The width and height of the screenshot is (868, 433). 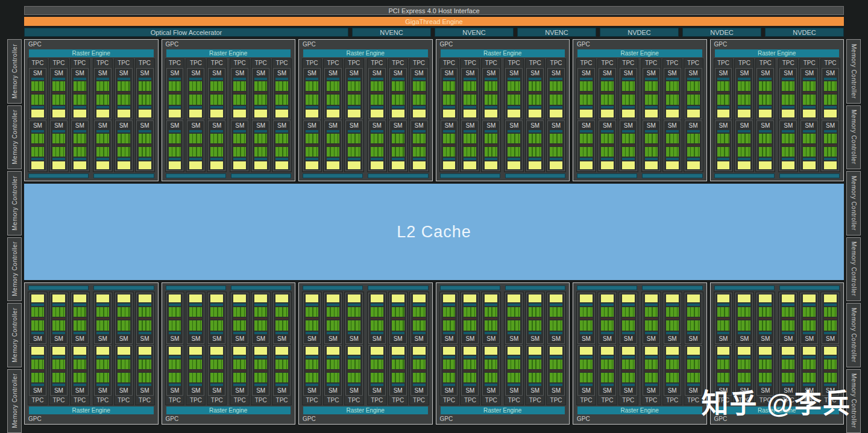 I want to click on memory-controller-left-6: Memory Controller, so click(x=14, y=401).